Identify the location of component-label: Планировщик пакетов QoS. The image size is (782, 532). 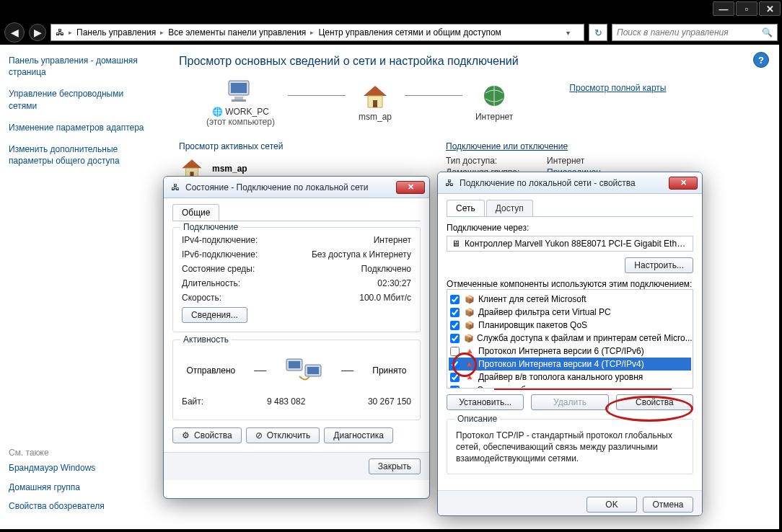
(532, 325).